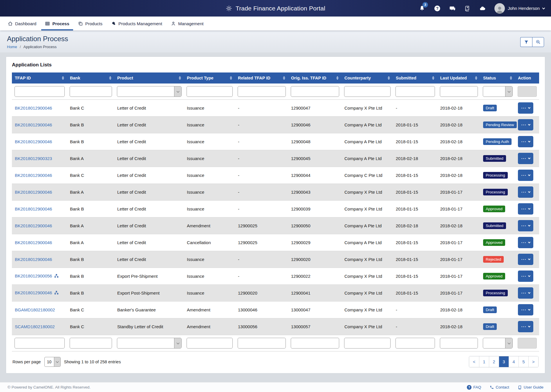  I want to click on tfap-id-link: BGAMD1802180002, so click(35, 310).